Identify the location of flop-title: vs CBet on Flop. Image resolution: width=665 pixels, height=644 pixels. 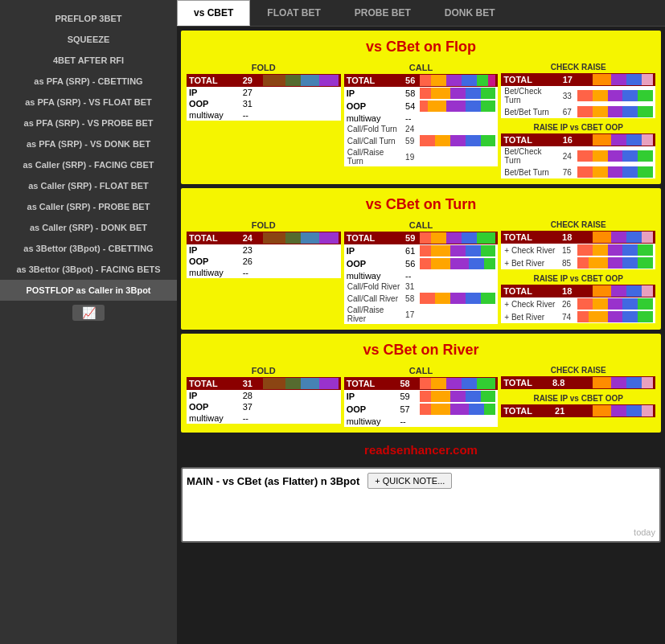
(421, 47).